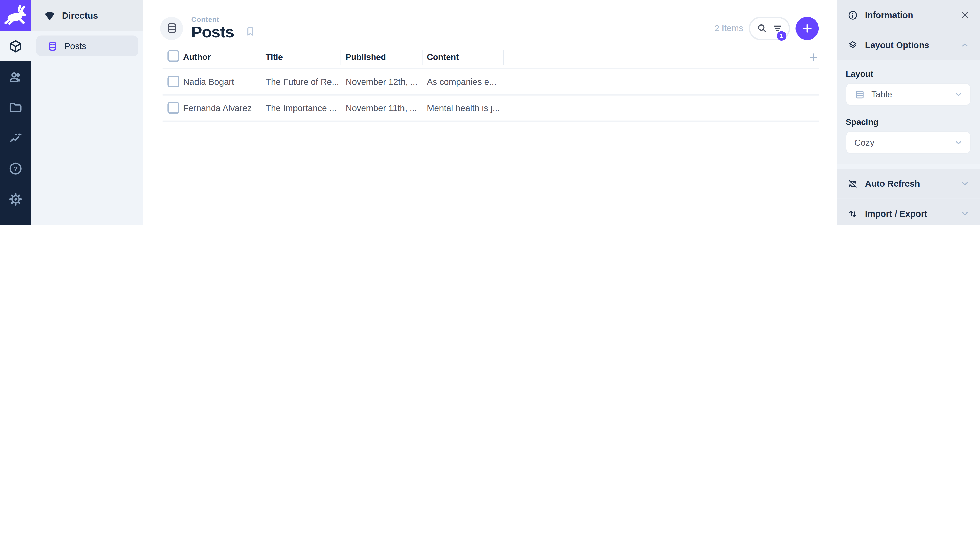 This screenshot has height=551, width=980. Describe the element at coordinates (301, 108) in the screenshot. I see `cell-title: The Importance ...` at that location.